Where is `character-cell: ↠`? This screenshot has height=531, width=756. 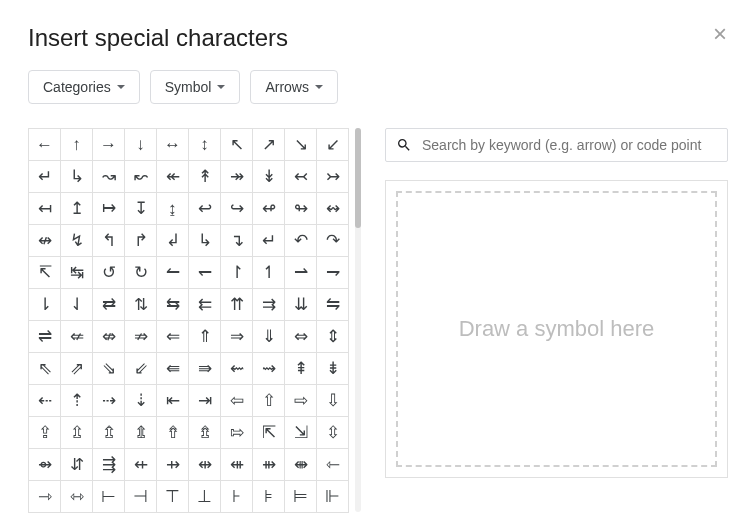 character-cell: ↠ is located at coordinates (237, 177).